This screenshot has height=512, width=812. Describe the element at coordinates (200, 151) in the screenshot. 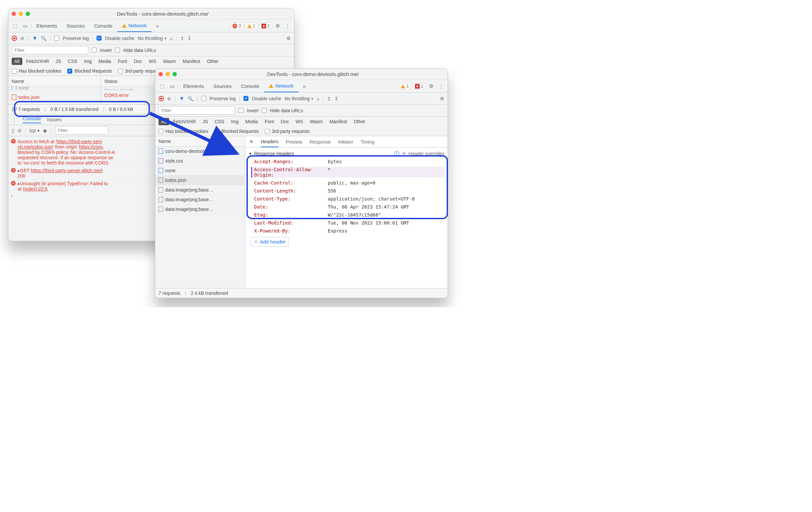

I see `list-item: cors-demo-devtools.glitch.me` at that location.